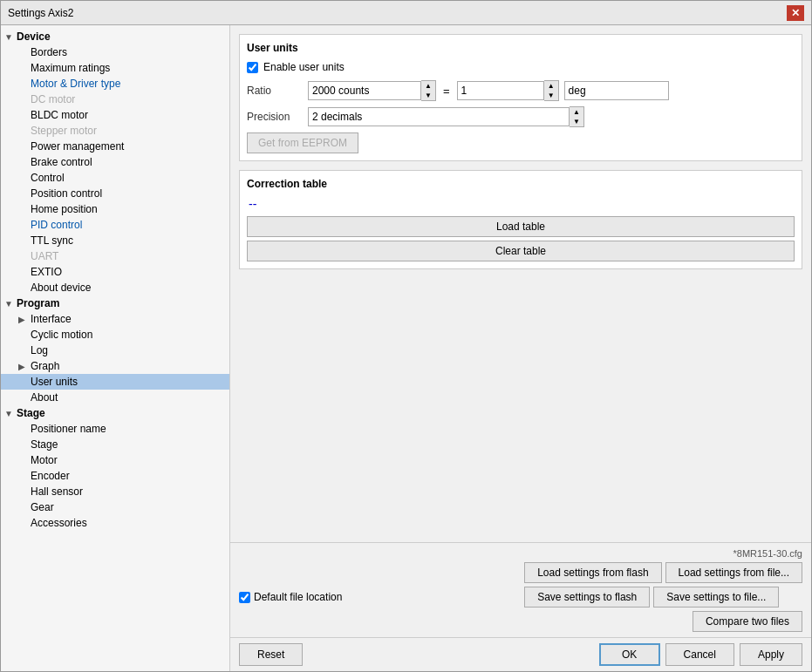 The width and height of the screenshot is (812, 672). Describe the element at coordinates (365, 91) in the screenshot. I see `ratio-value-input` at that location.